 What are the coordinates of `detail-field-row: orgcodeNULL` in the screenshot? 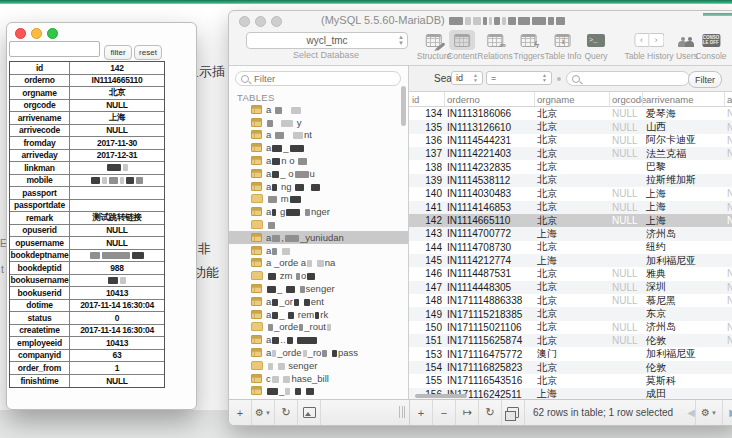 It's located at (87, 106).